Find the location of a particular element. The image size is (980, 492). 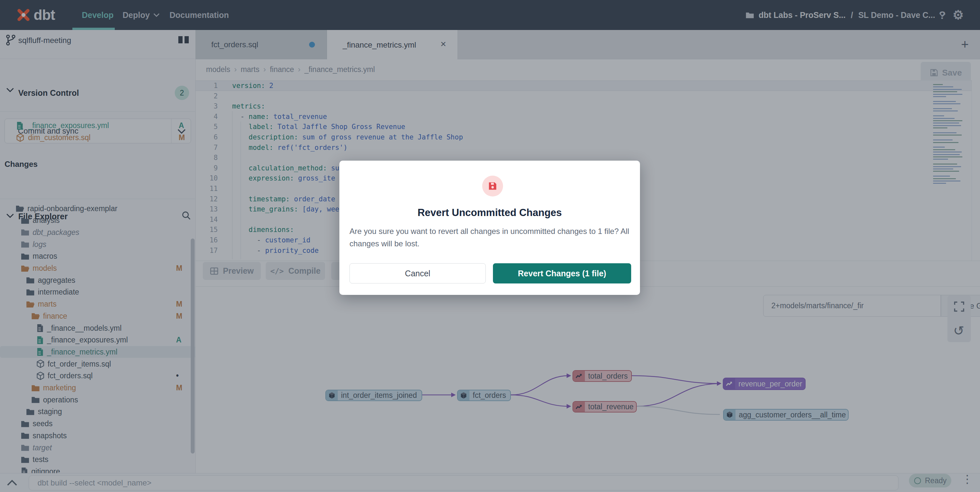

modal-title: Revert Uncommitted Changes is located at coordinates (490, 213).